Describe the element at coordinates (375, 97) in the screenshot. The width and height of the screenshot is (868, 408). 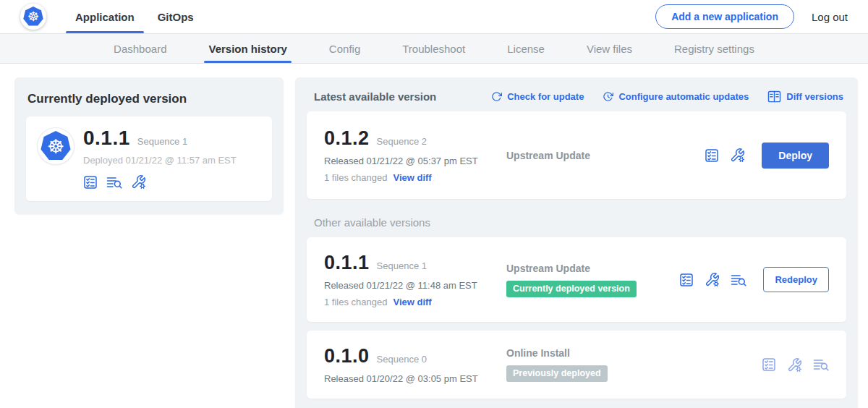
I see `latest-available-title: Latest available version` at that location.